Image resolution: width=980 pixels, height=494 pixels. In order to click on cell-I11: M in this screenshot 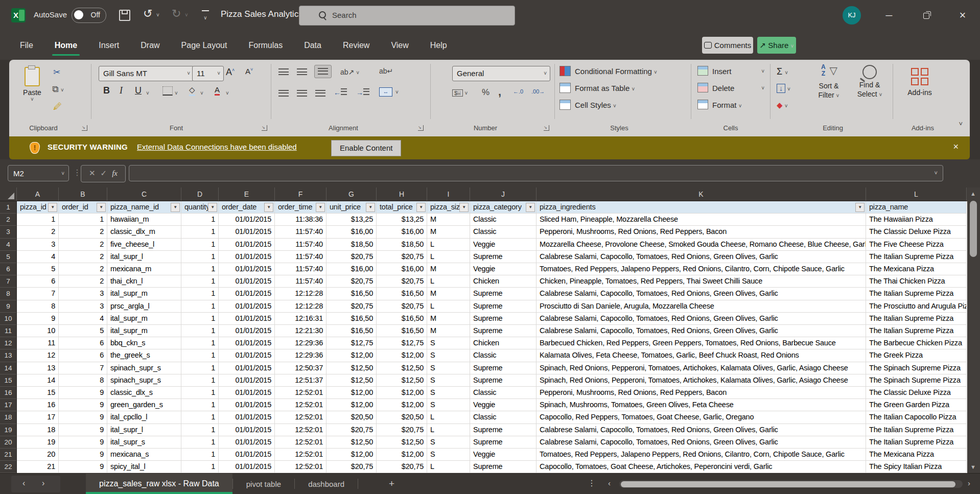, I will do `click(449, 331)`.